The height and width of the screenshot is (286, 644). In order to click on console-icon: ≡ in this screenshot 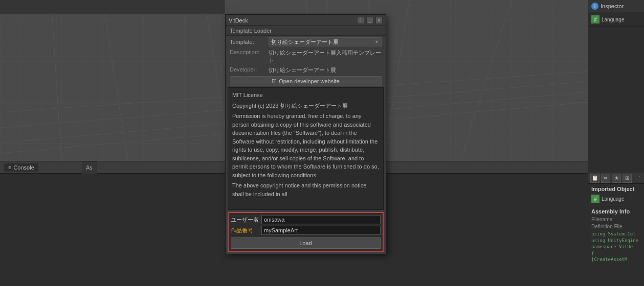, I will do `click(10, 168)`.